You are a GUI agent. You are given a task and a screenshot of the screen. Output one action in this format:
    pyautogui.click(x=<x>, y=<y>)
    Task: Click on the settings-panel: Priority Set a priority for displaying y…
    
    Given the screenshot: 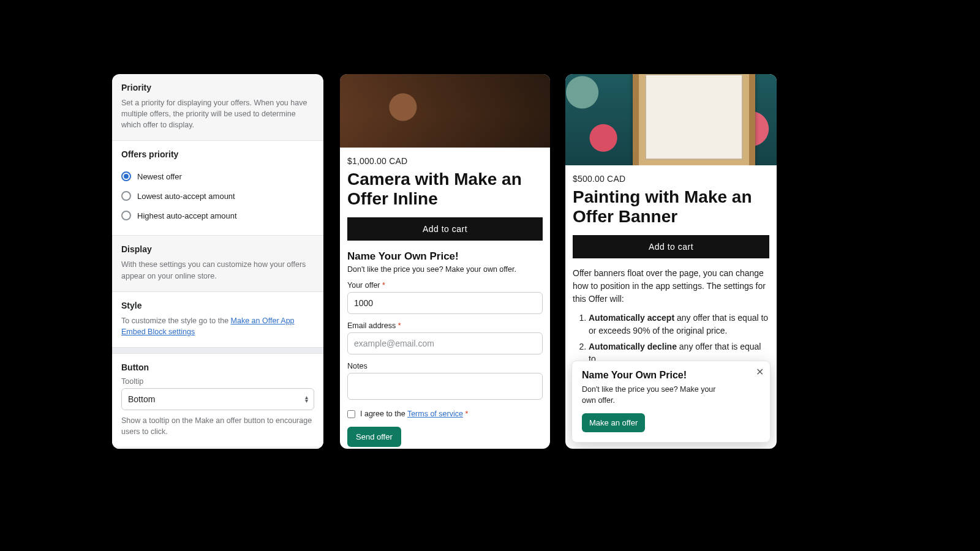 What is the action you would take?
    pyautogui.click(x=218, y=261)
    